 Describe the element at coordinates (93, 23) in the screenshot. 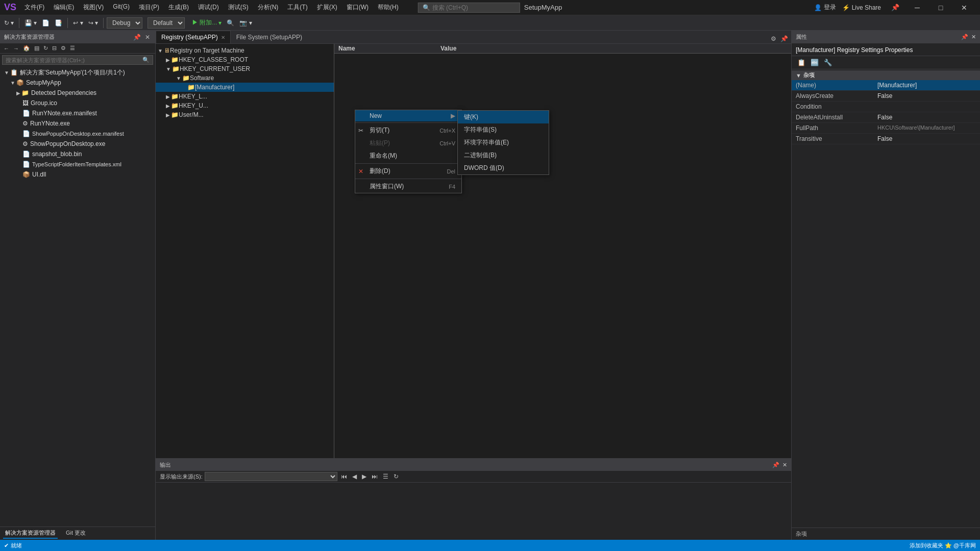

I see `redo-button: ↪ ▾` at that location.